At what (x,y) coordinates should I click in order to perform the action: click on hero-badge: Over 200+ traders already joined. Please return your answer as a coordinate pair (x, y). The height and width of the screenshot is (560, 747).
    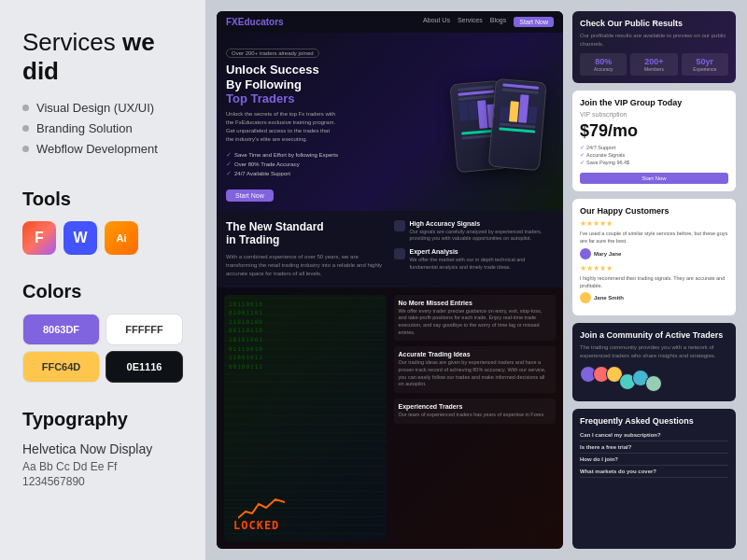
    Looking at the image, I should click on (273, 53).